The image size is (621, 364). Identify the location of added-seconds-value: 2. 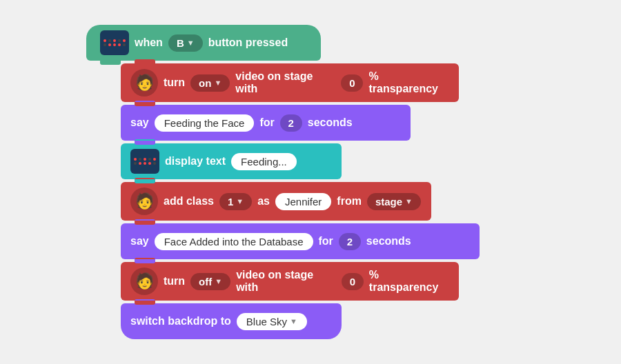
(350, 241).